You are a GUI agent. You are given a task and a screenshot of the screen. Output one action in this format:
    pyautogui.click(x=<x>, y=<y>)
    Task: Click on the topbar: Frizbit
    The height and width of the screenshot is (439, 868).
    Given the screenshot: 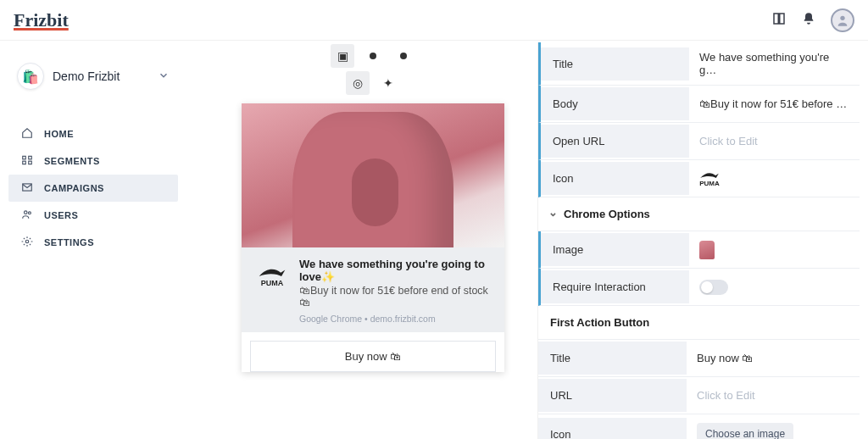 What is the action you would take?
    pyautogui.click(x=434, y=20)
    